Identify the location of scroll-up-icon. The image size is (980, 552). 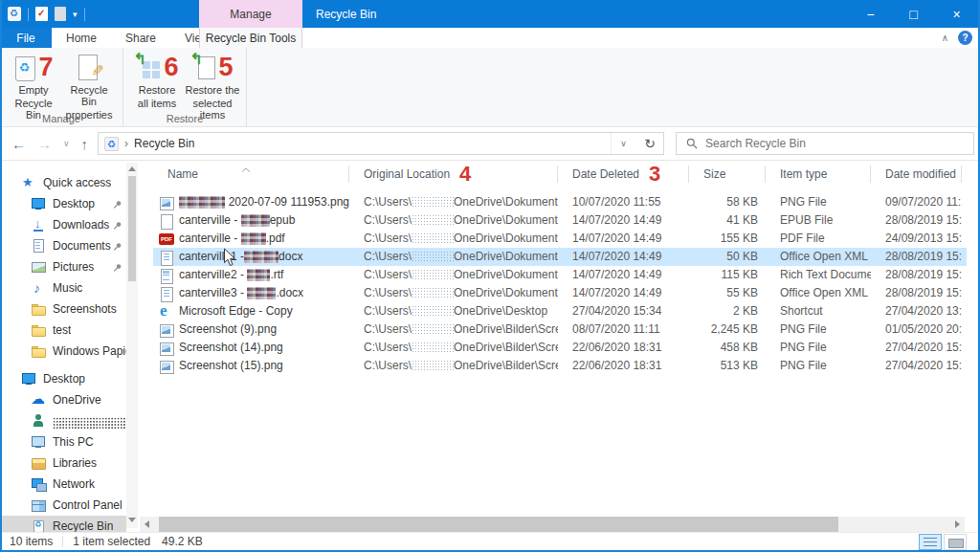
(132, 168).